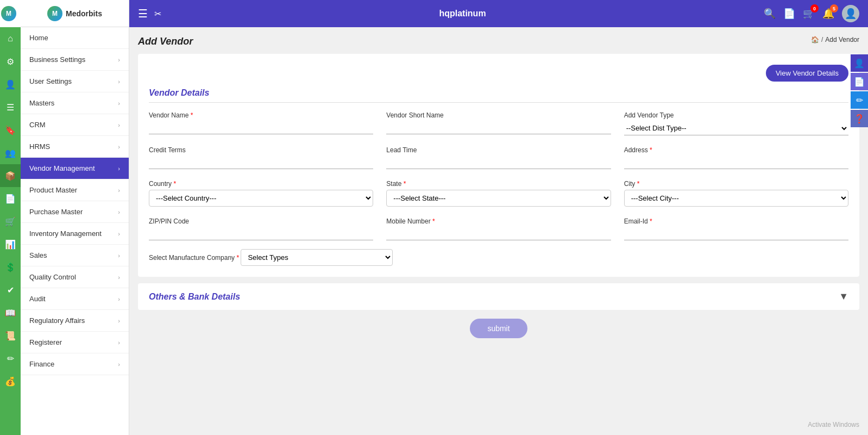  What do you see at coordinates (463, 14) in the screenshot?
I see `header-title: hqplatinum` at bounding box center [463, 14].